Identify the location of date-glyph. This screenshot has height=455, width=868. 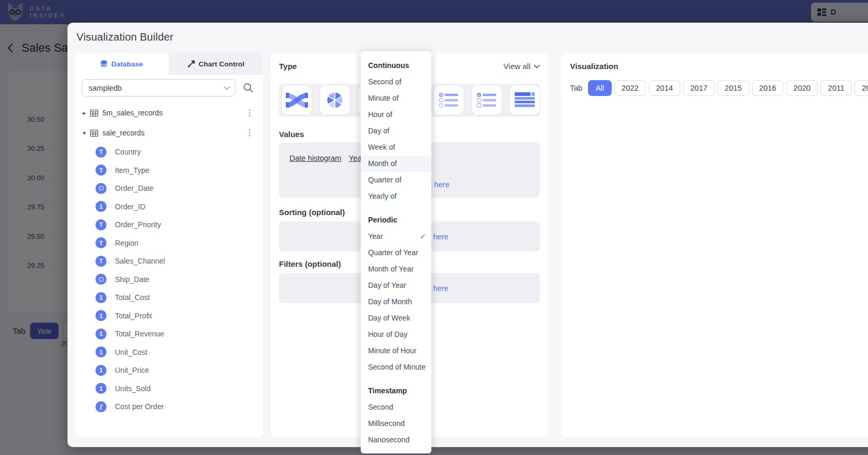
(101, 188).